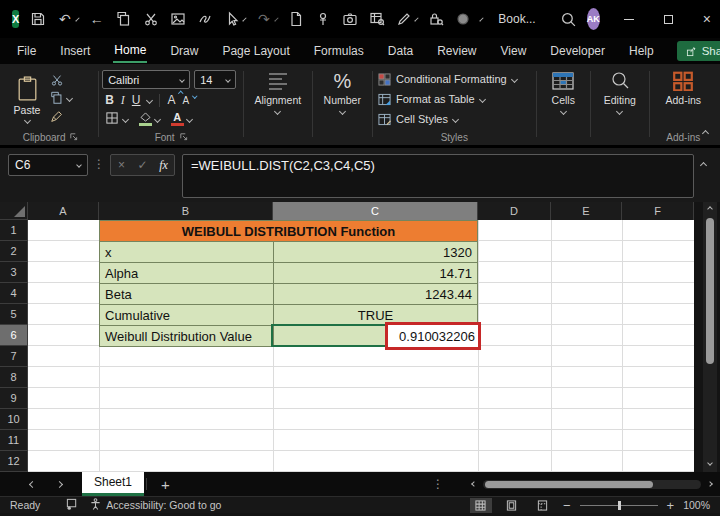 The height and width of the screenshot is (516, 720). I want to click on underline-menu-icon, so click(150, 100).